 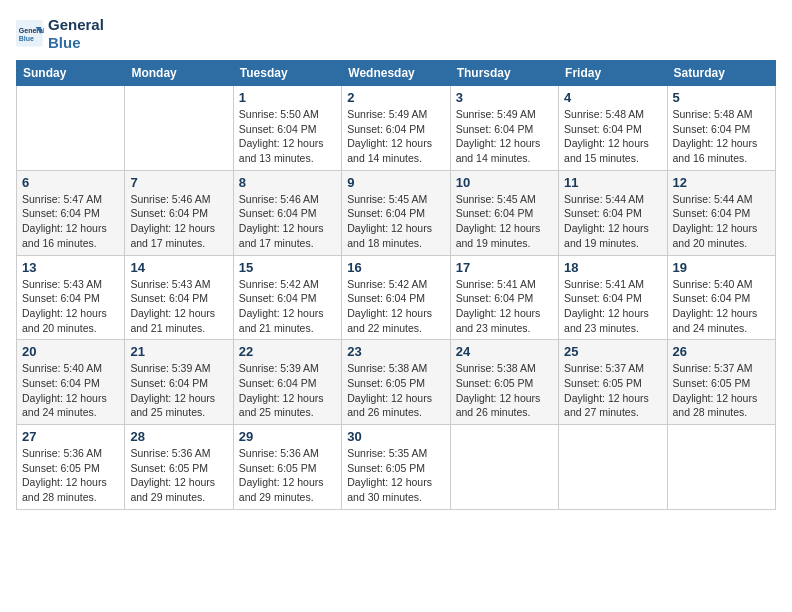 I want to click on day-number: 9, so click(x=396, y=182).